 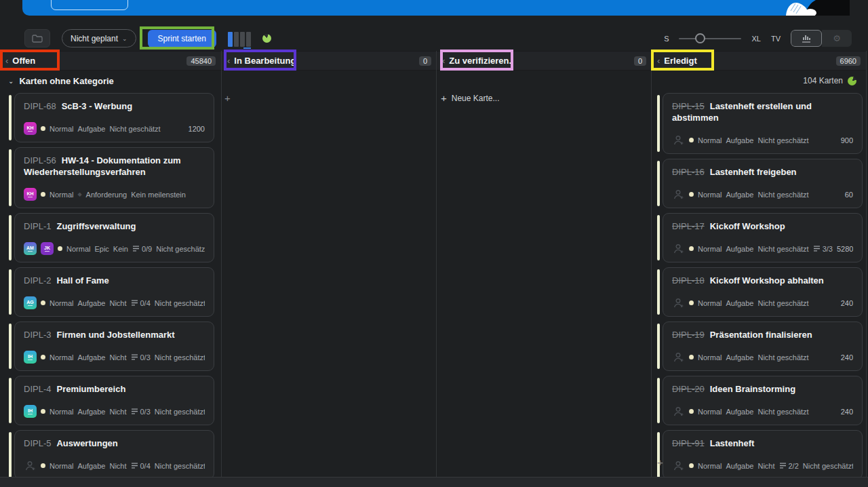 I want to click on subtasks-indicator: 3/3, so click(x=823, y=249).